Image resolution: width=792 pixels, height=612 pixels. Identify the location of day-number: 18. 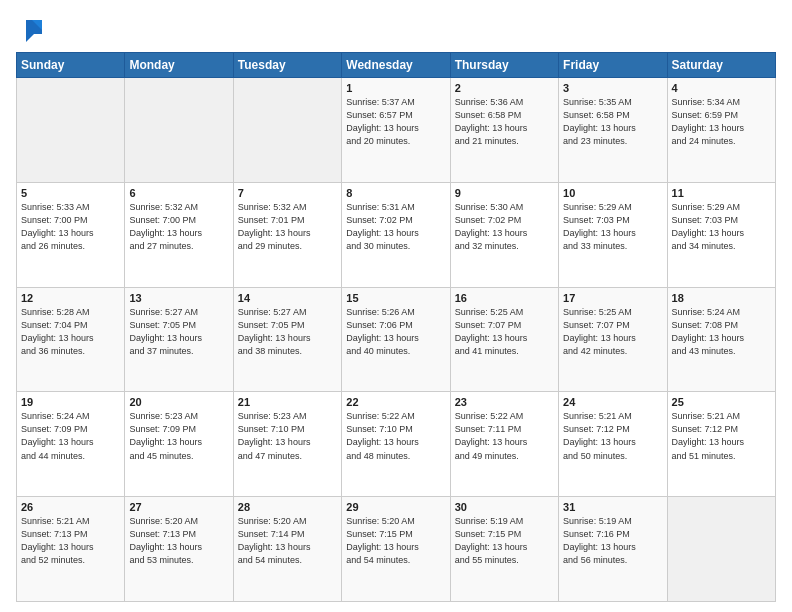
(722, 298).